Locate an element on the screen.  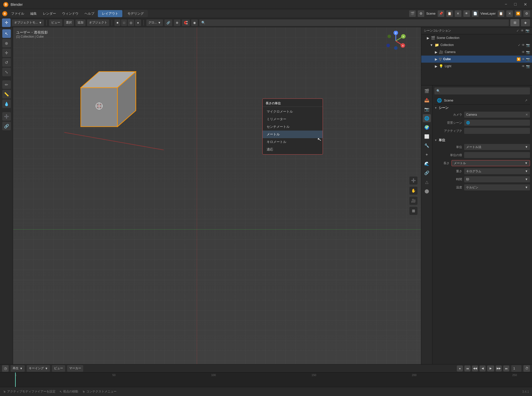
close-button: ✕ is located at coordinates (525, 5).